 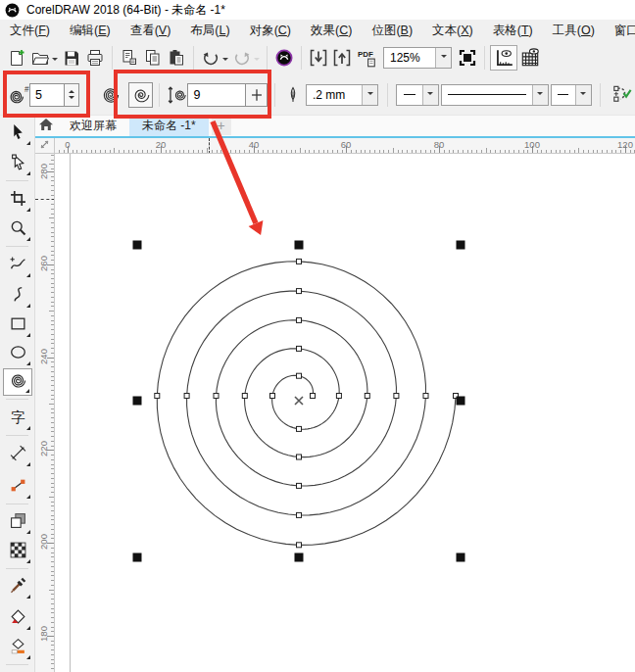 I want to click on spinner-up-icon, so click(x=72, y=90).